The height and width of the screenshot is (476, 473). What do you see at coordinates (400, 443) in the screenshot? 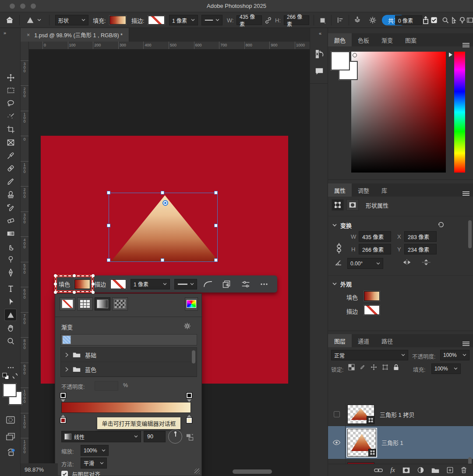
I see `layer-row: 三角形 1` at bounding box center [400, 443].